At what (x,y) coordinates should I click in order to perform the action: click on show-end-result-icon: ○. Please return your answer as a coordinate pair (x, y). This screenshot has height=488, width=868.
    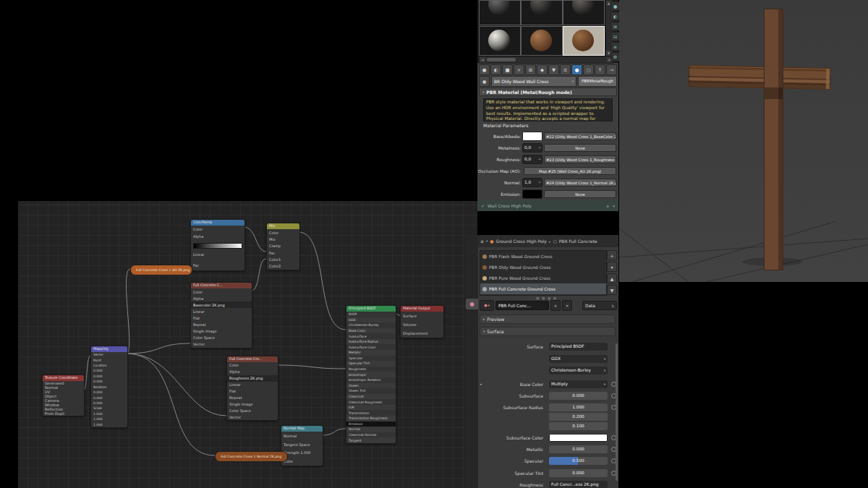
    Looking at the image, I should click on (589, 69).